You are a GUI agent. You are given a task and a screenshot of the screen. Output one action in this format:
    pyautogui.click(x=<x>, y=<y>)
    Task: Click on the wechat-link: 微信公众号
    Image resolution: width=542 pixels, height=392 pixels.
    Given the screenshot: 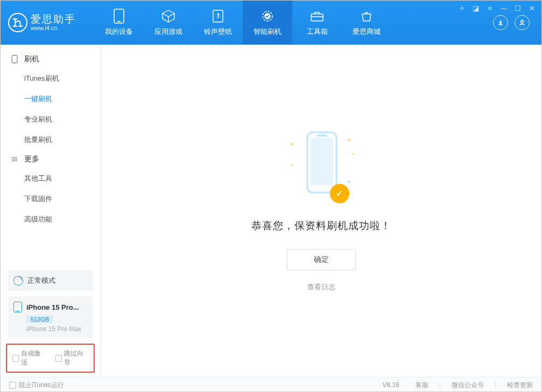 What is the action you would take?
    pyautogui.click(x=468, y=385)
    